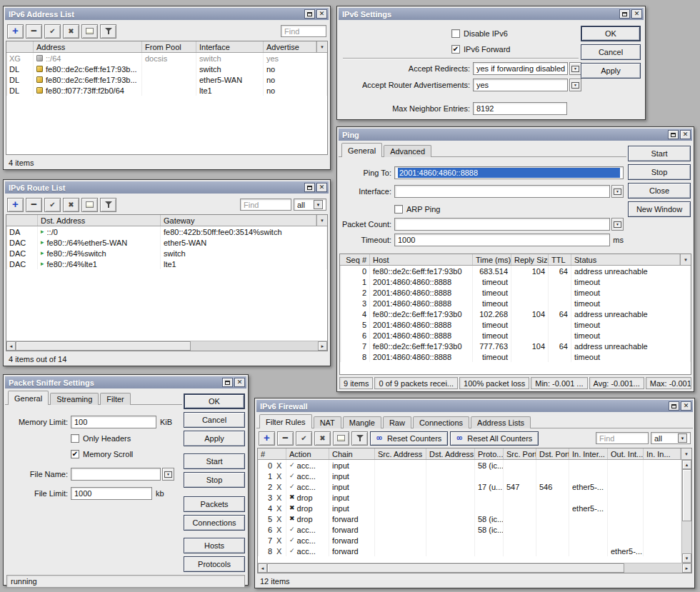 The height and width of the screenshot is (592, 700). I want to click on table-row: 0X ✓acc... input 58 (ic..., so click(470, 466).